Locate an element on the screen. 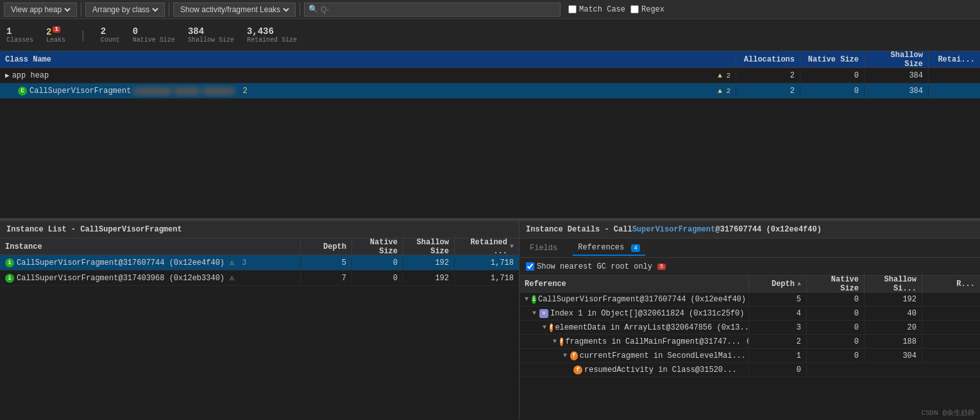 The height and width of the screenshot is (420, 980). instance-th-name: Instance is located at coordinates (150, 247).